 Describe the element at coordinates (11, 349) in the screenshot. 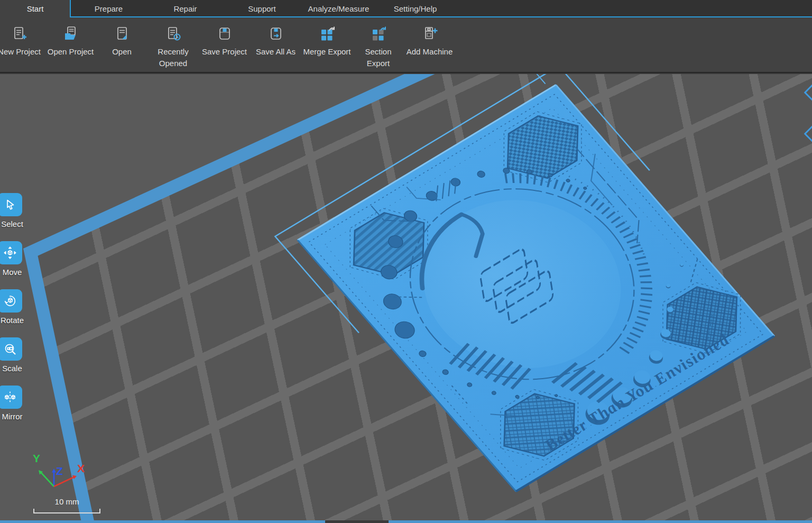

I see `scale-icon` at that location.